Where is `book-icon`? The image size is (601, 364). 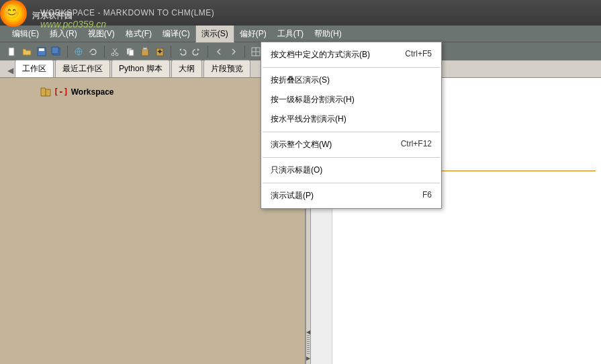
book-icon is located at coordinates (46, 92).